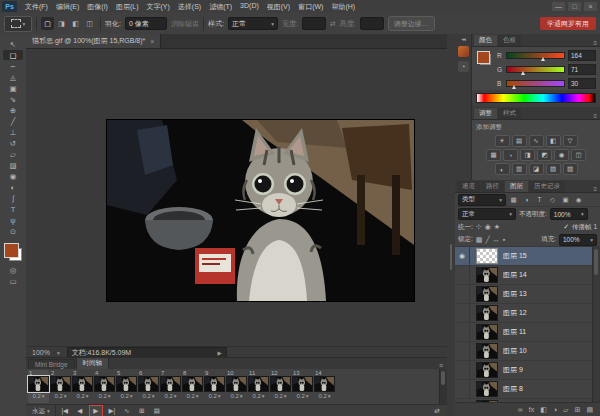  Describe the element at coordinates (48, 24) in the screenshot. I see `new-selection-button: ▢` at that location.